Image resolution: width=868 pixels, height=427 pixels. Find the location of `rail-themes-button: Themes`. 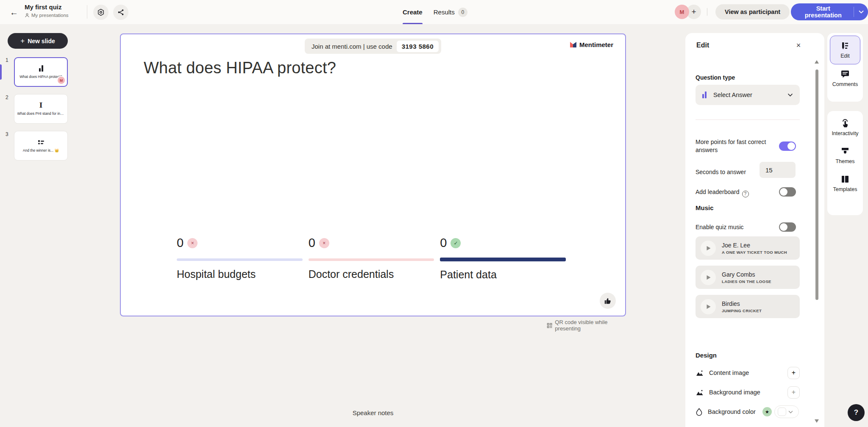

rail-themes-button: Themes is located at coordinates (845, 155).